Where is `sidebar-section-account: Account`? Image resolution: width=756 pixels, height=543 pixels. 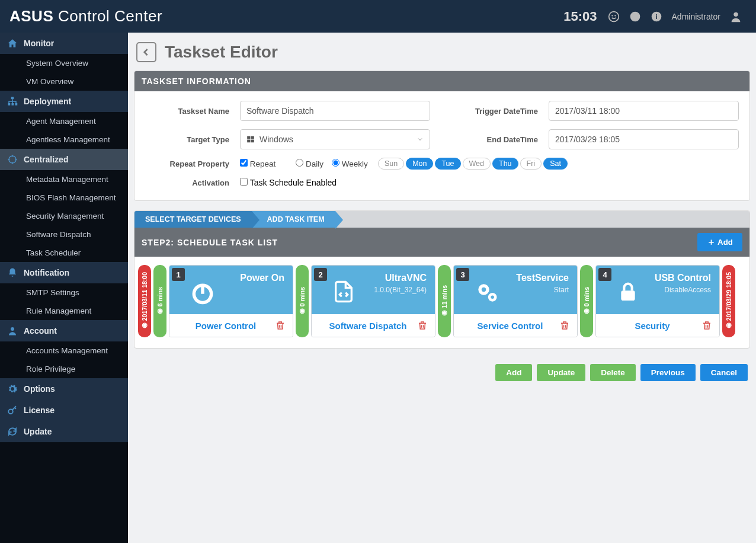 sidebar-section-account: Account is located at coordinates (64, 331).